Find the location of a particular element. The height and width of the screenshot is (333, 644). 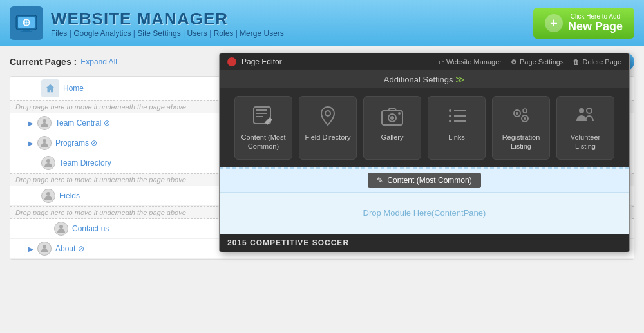

trash-icon: 🗑 is located at coordinates (576, 62).